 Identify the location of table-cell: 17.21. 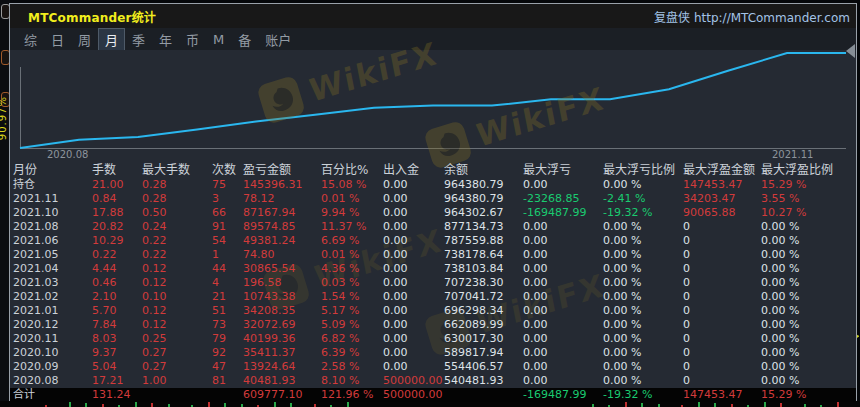
(117, 381).